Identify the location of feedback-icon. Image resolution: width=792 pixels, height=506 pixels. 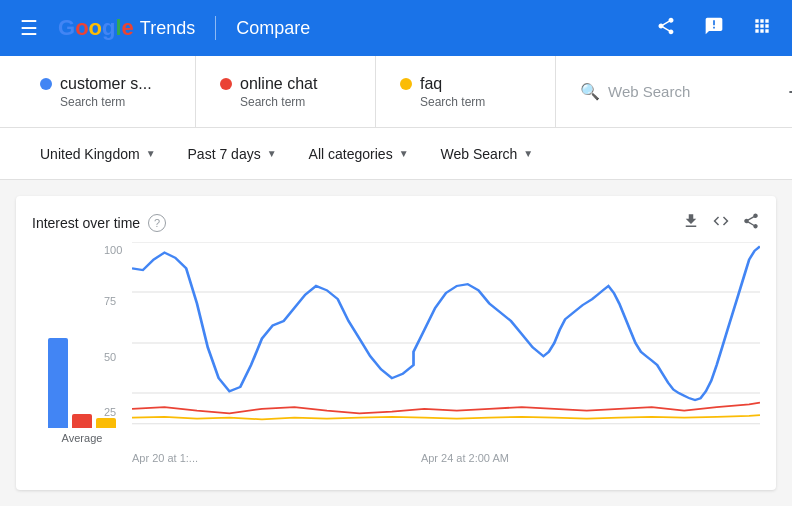
(714, 28).